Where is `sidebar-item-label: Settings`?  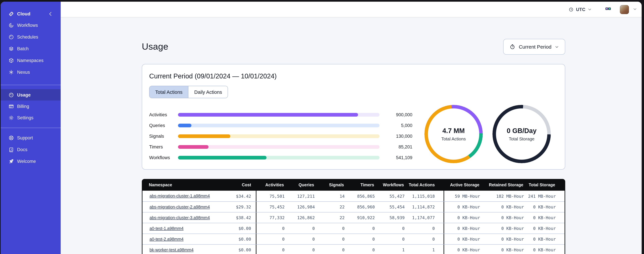 sidebar-item-label: Settings is located at coordinates (25, 118).